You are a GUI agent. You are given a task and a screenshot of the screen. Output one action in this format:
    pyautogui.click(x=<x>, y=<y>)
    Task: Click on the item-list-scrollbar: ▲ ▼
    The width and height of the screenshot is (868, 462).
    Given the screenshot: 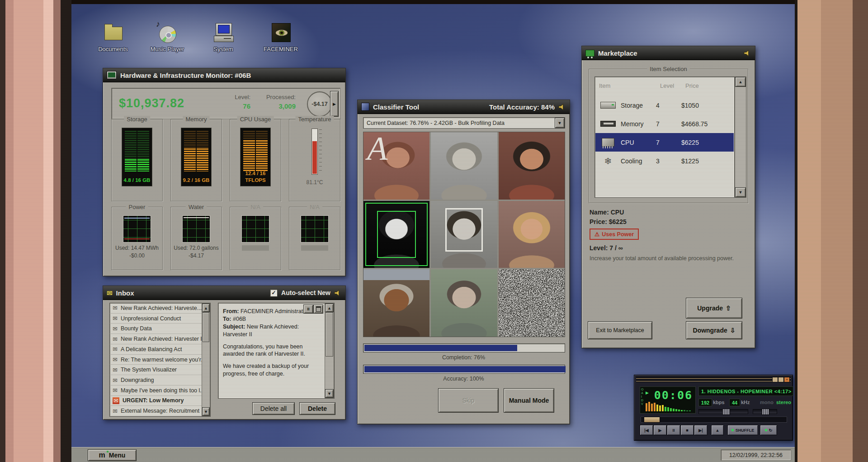 What is the action you would take?
    pyautogui.click(x=741, y=137)
    